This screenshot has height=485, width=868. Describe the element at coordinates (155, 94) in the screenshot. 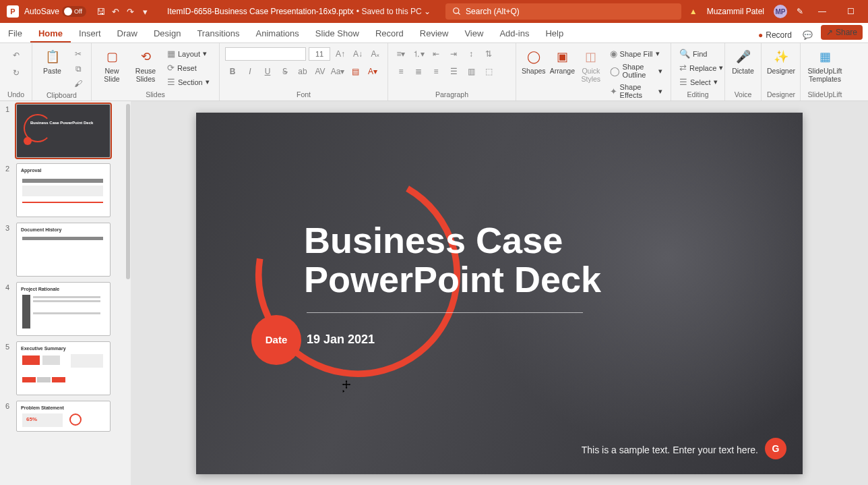

I see `group-slides-label: Slides` at that location.